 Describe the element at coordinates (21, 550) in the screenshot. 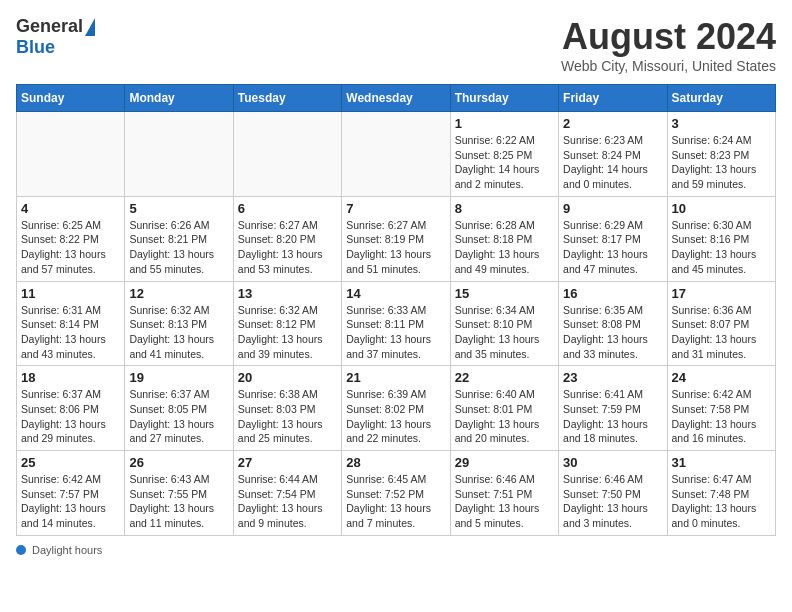

I see `footer-dot-icon` at that location.